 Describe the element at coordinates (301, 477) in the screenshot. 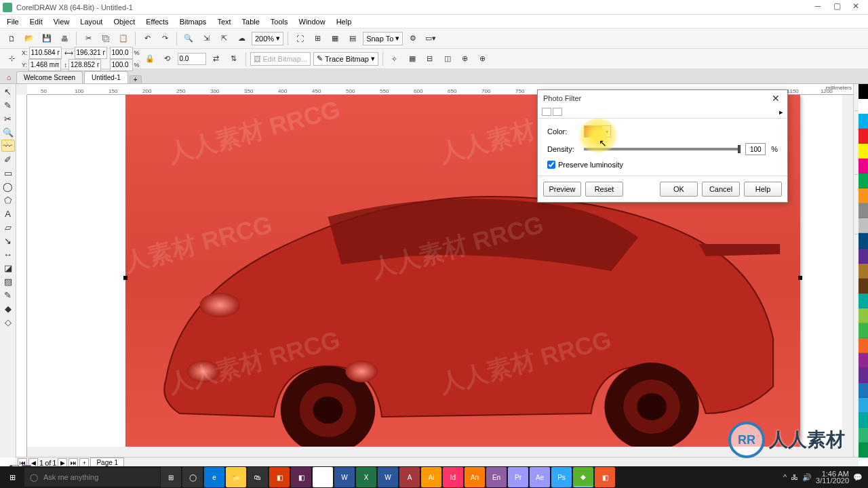

I see `taskbar-app-app2: ◧` at that location.